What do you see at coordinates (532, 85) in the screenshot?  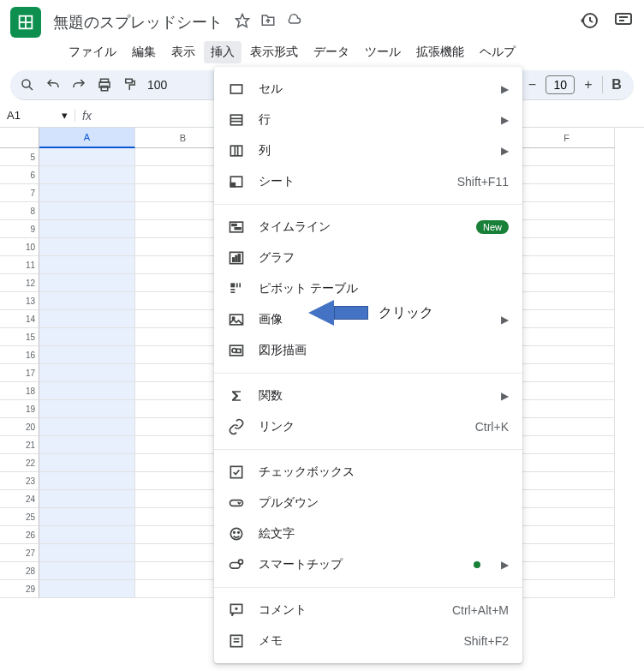 I see `minus-icon: −` at bounding box center [532, 85].